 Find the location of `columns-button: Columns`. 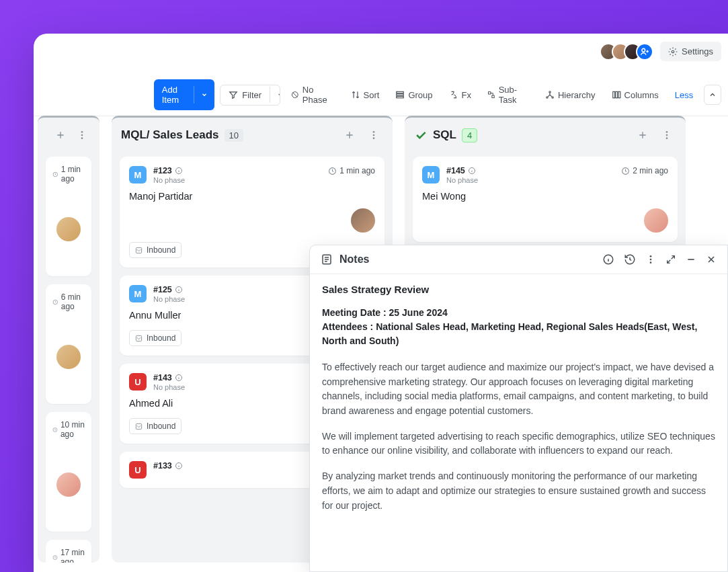

columns-button: Columns is located at coordinates (635, 95).